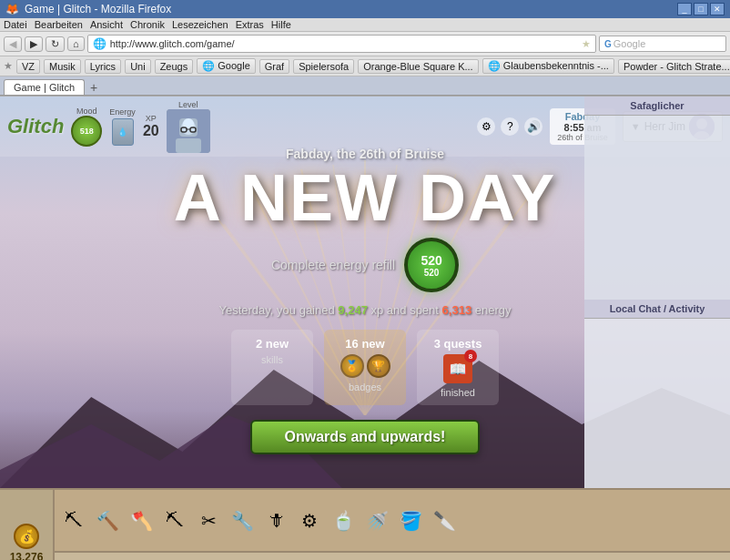  I want to click on maximize-button: □, so click(701, 9).